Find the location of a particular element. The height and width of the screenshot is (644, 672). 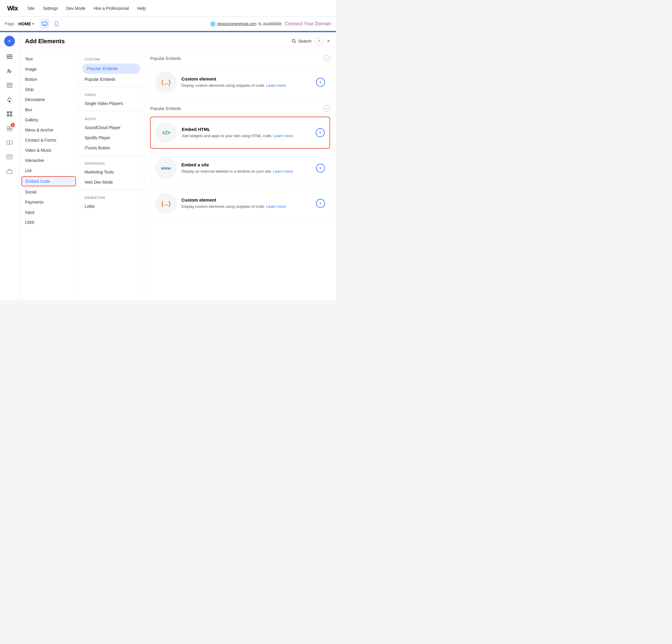

sidebar-icon-briefcase is located at coordinates (10, 171).